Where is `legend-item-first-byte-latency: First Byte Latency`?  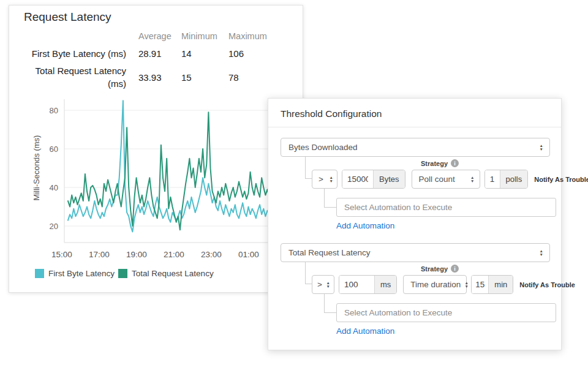 legend-item-first-byte-latency: First Byte Latency is located at coordinates (75, 273).